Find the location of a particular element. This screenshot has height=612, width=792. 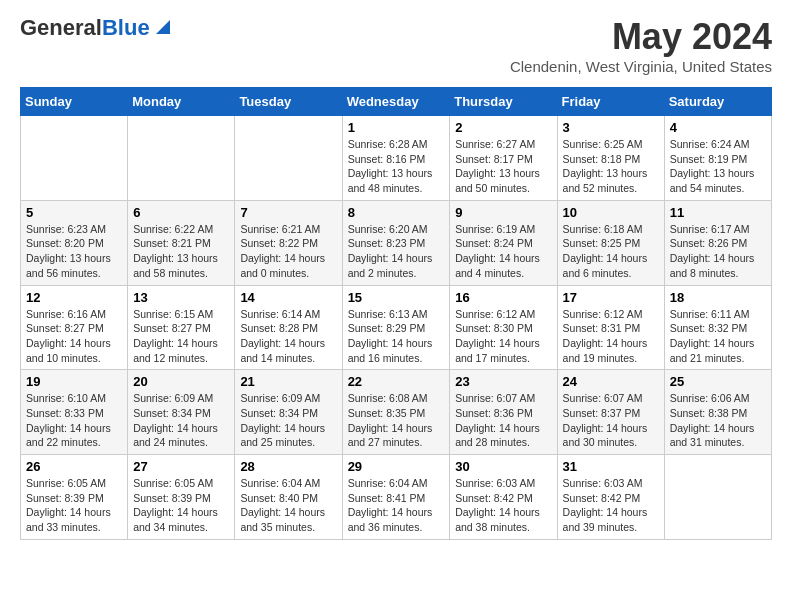

day-number: 20 is located at coordinates (181, 382).